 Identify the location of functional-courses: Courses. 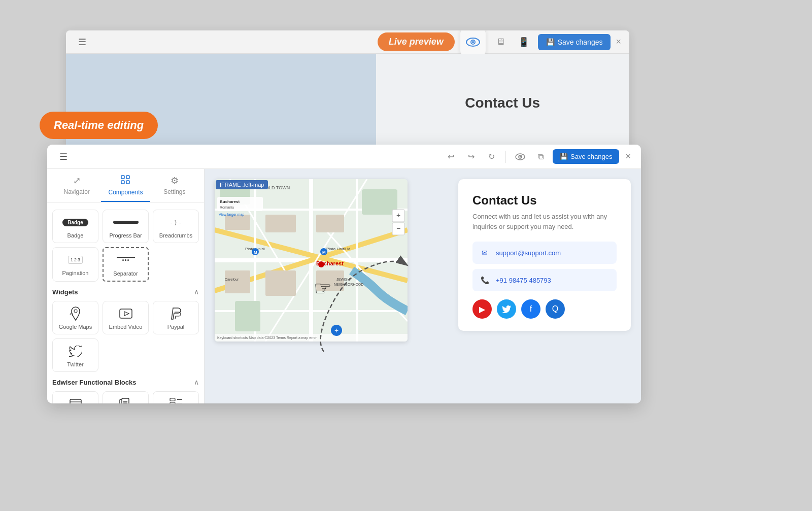
(126, 397).